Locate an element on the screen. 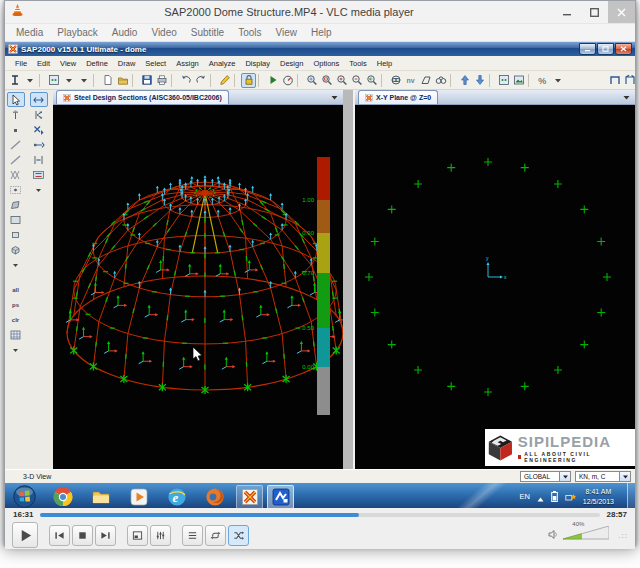 Image resolution: width=640 pixels, height=568 pixels. tab-steel-design-sections: Steel Design Sections (AISC360-05/IBC200… is located at coordinates (142, 97).